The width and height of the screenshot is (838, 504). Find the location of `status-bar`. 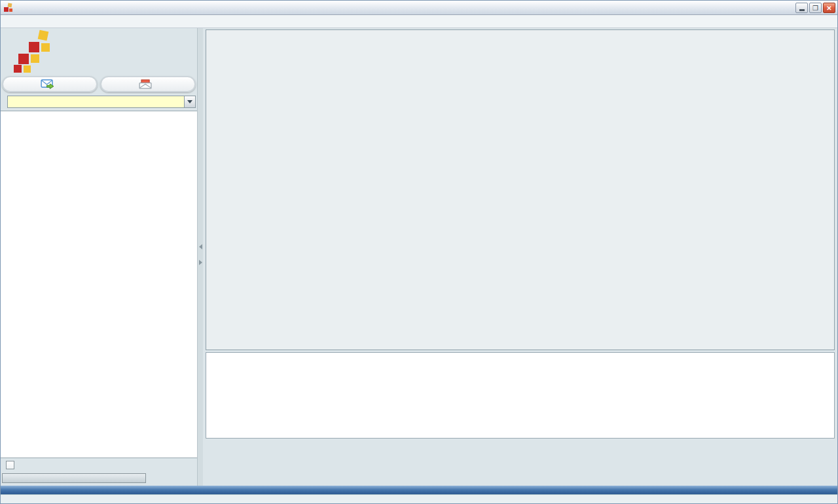

status-bar is located at coordinates (419, 499).